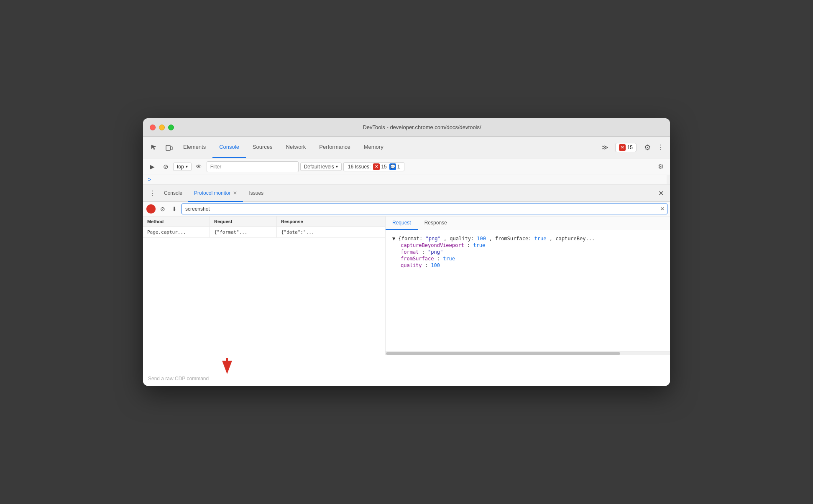  Describe the element at coordinates (661, 193) in the screenshot. I see `drawer-close-button: ✕` at that location.